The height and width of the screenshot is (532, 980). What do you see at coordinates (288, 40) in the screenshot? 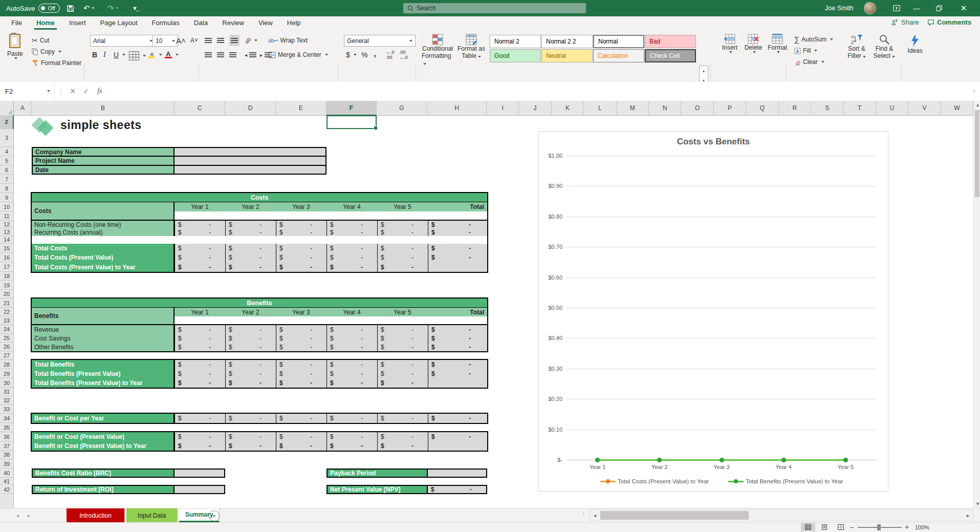
I see `wrap-text-button: ab↩Wrap Text` at bounding box center [288, 40].